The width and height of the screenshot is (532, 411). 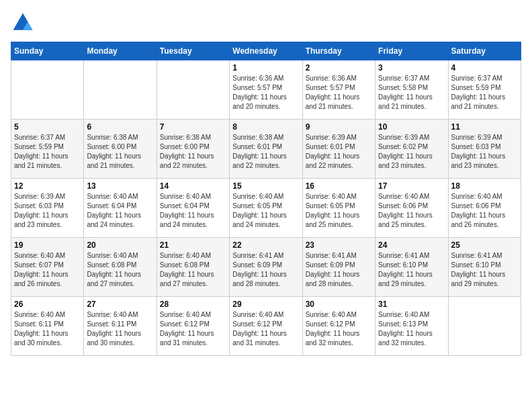 What do you see at coordinates (120, 208) in the screenshot?
I see `calendar-cell: 13Sunrise: 6:40 AM Sunset: 6:04 PM Dayli…` at bounding box center [120, 208].